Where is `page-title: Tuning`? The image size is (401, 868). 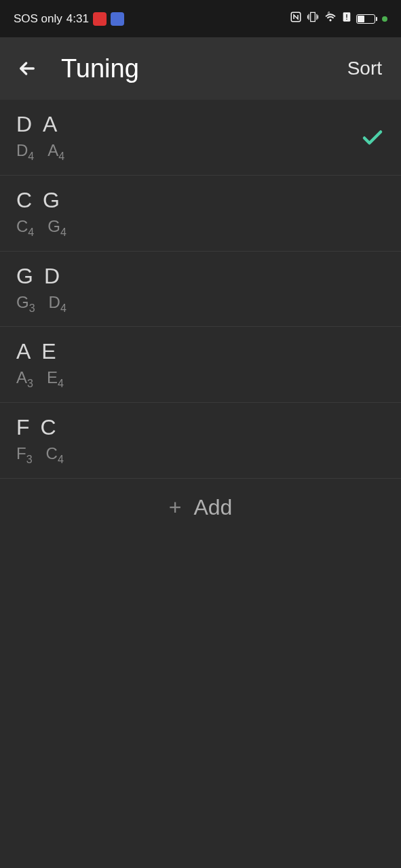
page-title: Tuning is located at coordinates (202, 69).